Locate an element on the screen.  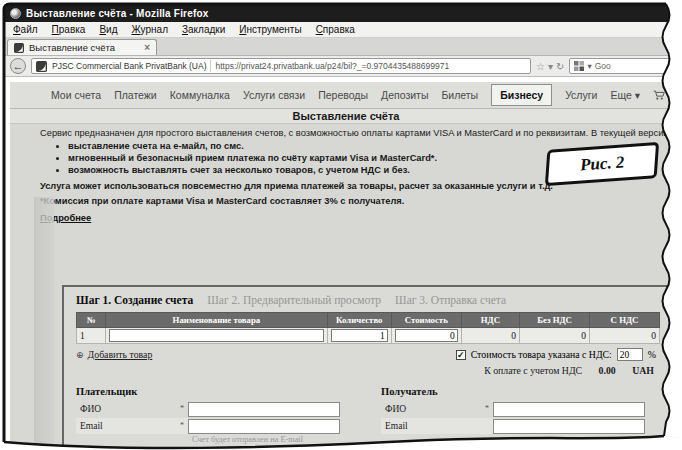
recipient-email-row: Email is located at coordinates (520, 426).